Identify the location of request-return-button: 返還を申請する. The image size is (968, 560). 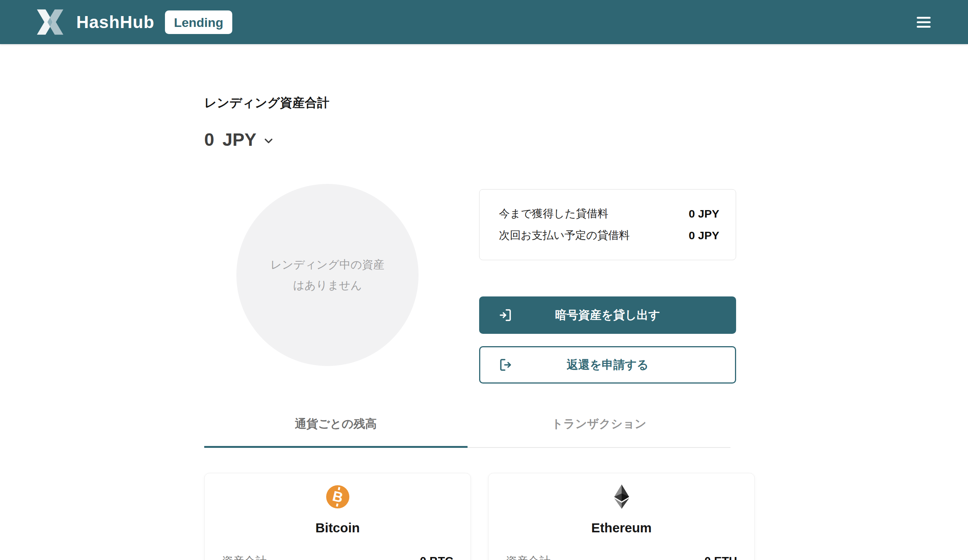
(608, 365).